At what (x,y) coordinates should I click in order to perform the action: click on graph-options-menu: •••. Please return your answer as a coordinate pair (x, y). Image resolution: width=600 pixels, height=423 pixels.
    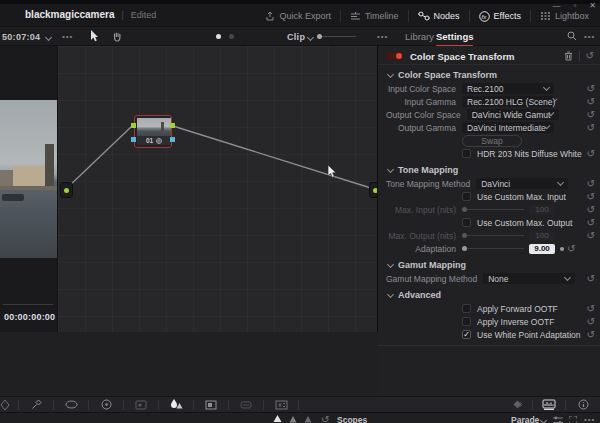
    Looking at the image, I should click on (382, 36).